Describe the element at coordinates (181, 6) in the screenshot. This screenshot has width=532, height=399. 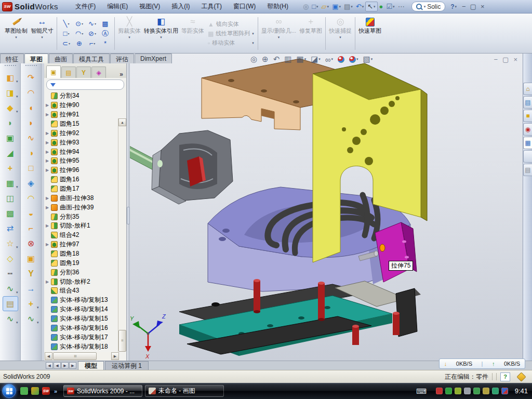
I see `menu-item: 插入(I)` at that location.